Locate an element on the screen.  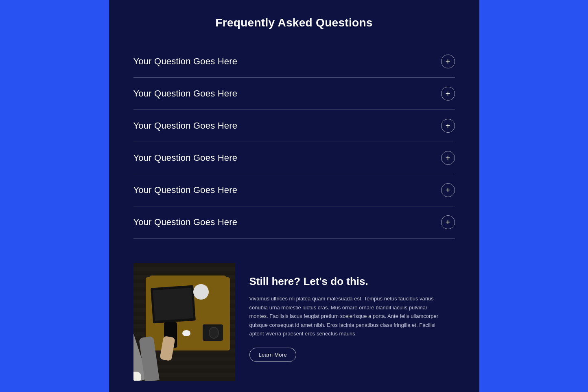
faq-toggle-4: + is located at coordinates (448, 158).